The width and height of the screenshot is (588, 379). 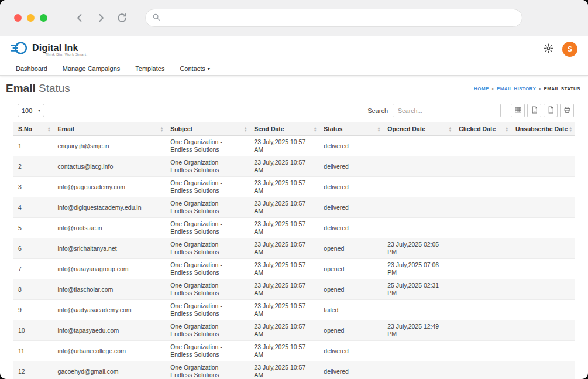 I want to click on column-header-status: Status▲▼, so click(x=351, y=129).